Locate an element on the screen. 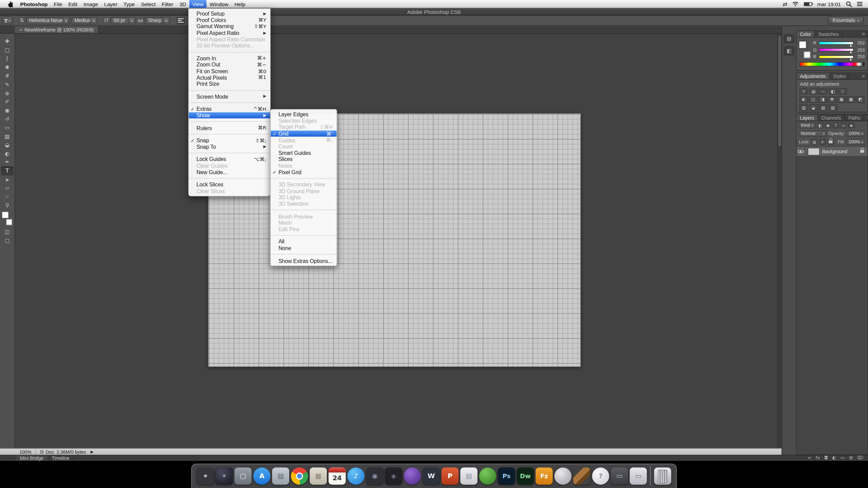  menu-item-pixel-grid: ✓Pixel Grid is located at coordinates (303, 172).